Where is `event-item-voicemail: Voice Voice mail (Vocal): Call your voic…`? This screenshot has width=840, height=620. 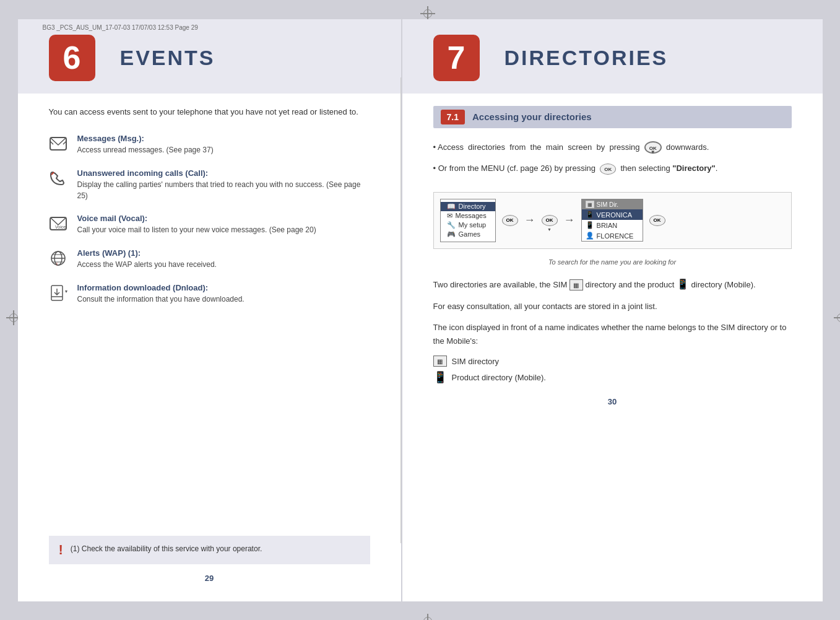 event-item-voicemail: Voice Voice mail (Vocal): Call your voic… is located at coordinates (209, 225).